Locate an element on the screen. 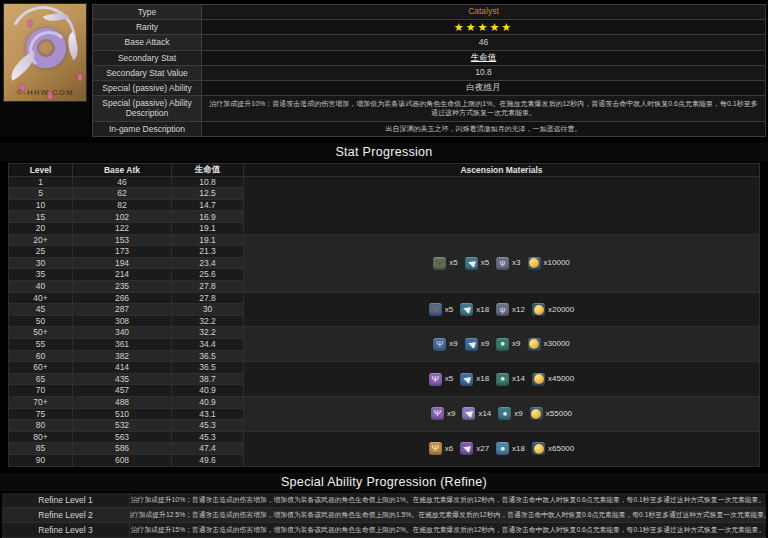 Image resolution: width=768 pixels, height=538 pixels. base-atk-cell: 62 is located at coordinates (122, 194).